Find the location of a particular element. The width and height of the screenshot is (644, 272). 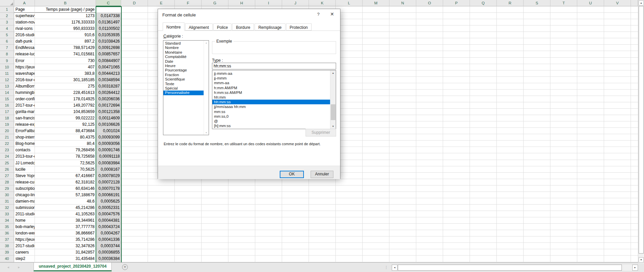

cell-C7: 0,00912698 is located at coordinates (109, 48).